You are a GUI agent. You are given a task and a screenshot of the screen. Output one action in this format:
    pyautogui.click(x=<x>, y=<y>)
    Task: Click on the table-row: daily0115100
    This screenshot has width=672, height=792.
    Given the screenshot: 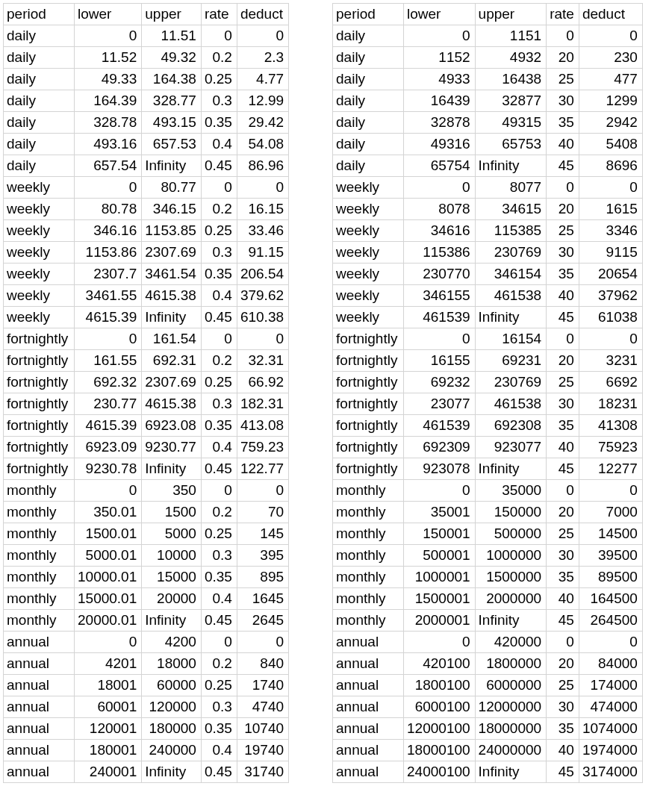 What is the action you would take?
    pyautogui.click(x=488, y=36)
    